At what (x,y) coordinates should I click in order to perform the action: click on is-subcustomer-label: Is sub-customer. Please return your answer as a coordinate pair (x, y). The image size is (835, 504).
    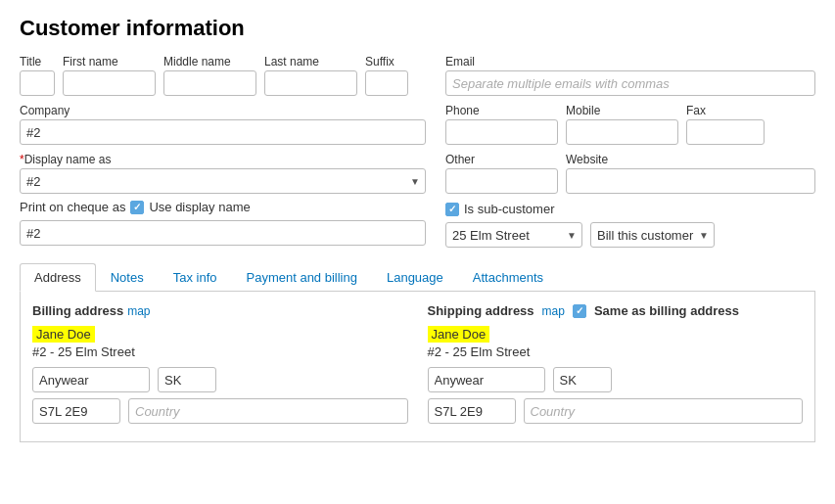
    Looking at the image, I should click on (509, 209).